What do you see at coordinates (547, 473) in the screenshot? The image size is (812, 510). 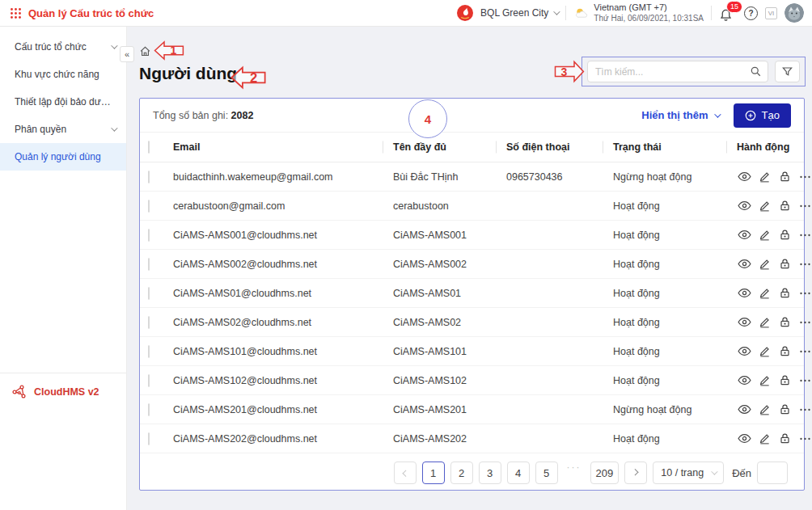 I see `page-button-5: 5` at bounding box center [547, 473].